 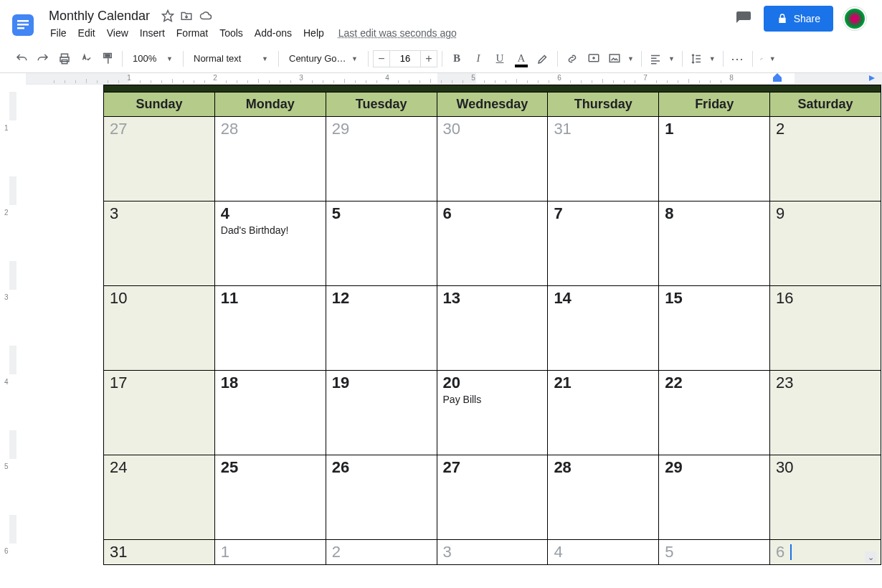 What do you see at coordinates (855, 19) in the screenshot?
I see `account-avatar` at bounding box center [855, 19].